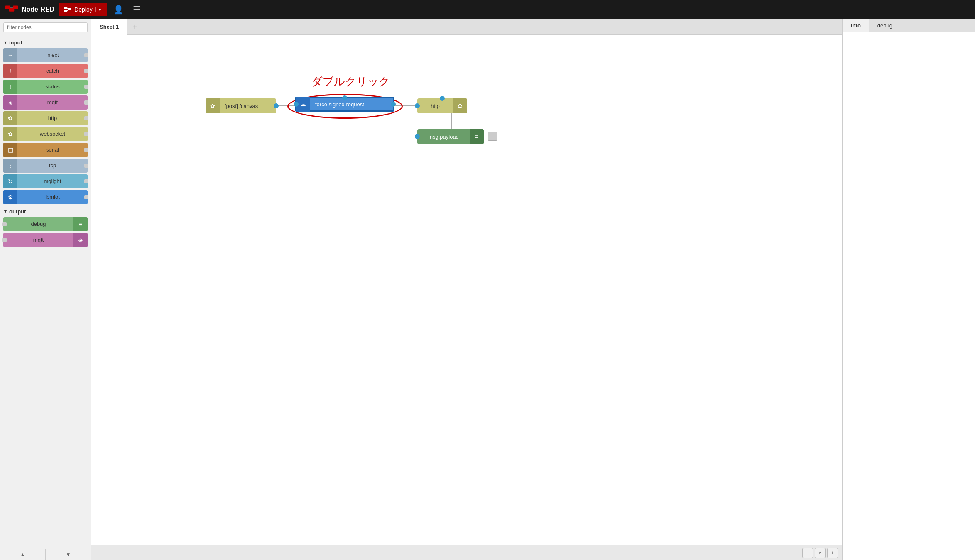 This screenshot has height=560, width=975. Describe the element at coordinates (46, 103) in the screenshot. I see `sidebar-item-mqtt: ◈ mqtt` at that location.